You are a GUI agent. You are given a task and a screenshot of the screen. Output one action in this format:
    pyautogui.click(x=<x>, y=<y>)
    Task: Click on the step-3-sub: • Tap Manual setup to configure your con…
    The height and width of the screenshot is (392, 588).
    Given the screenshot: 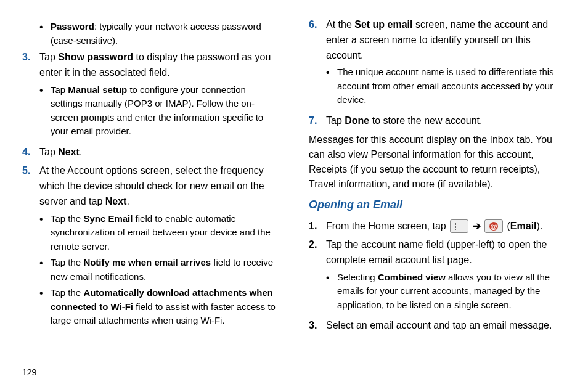 What is the action you would take?
    pyautogui.click(x=159, y=111)
    